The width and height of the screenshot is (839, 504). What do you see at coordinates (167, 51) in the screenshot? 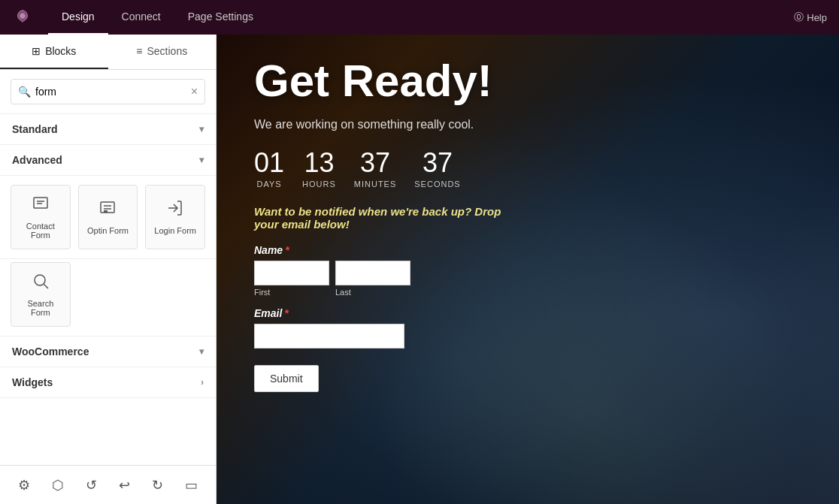
I see `sections-label: Sections` at bounding box center [167, 51].